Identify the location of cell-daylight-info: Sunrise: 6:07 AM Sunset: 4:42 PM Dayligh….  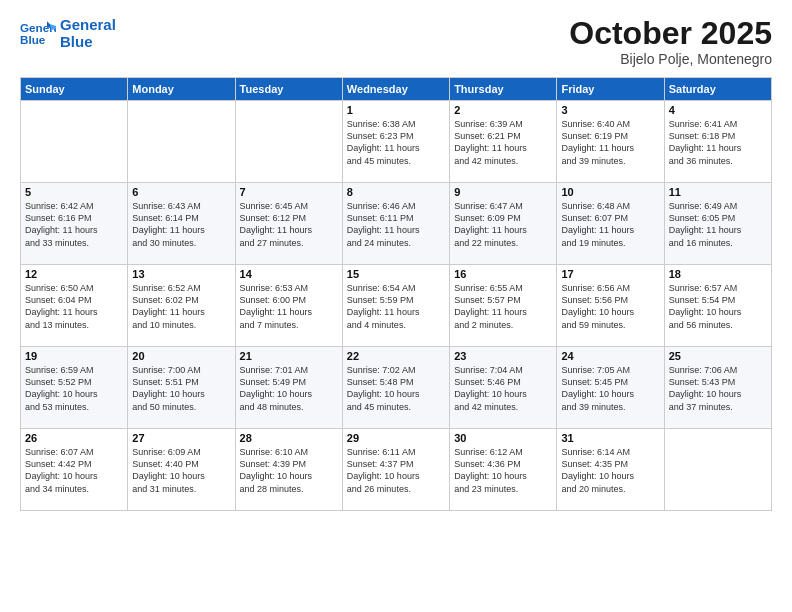
(74, 470).